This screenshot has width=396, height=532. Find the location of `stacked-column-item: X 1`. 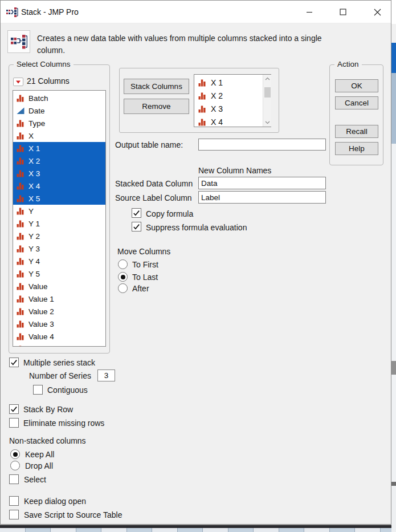

stacked-column-item: X 1 is located at coordinates (232, 82).